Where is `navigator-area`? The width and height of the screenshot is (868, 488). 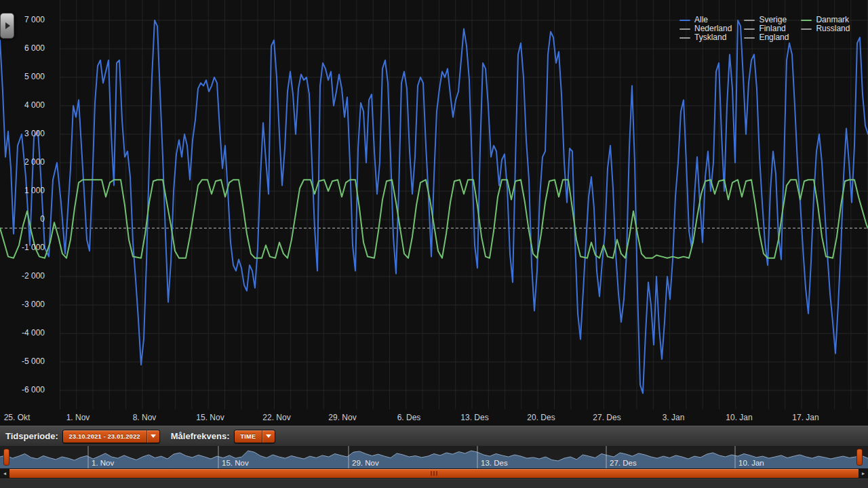
navigator-area is located at coordinates (434, 460).